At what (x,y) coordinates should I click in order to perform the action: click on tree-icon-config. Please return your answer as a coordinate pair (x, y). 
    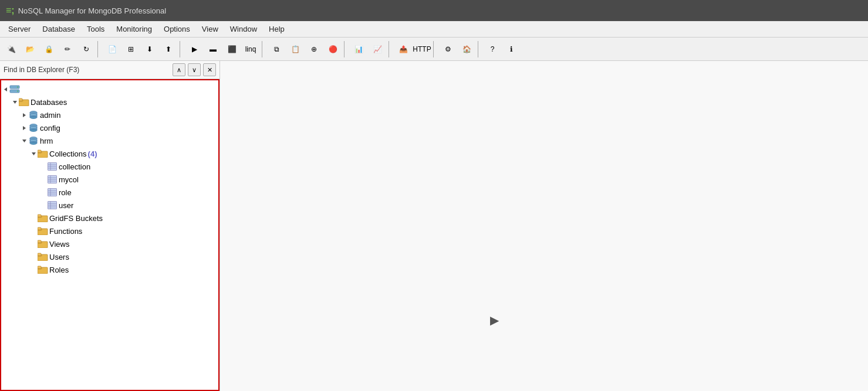
    Looking at the image, I should click on (33, 128).